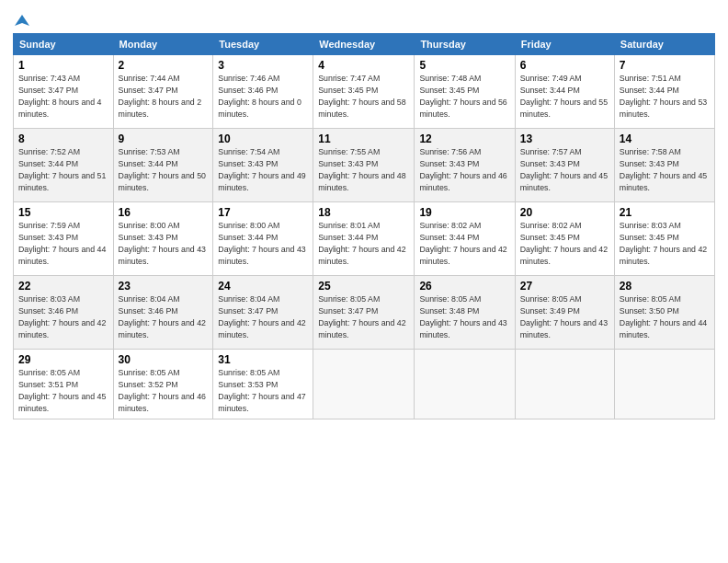  Describe the element at coordinates (564, 313) in the screenshot. I see `calendar-cell: 27 Sunrise: 8:05 AMSunset: 3:49 PMDaylig…` at that location.